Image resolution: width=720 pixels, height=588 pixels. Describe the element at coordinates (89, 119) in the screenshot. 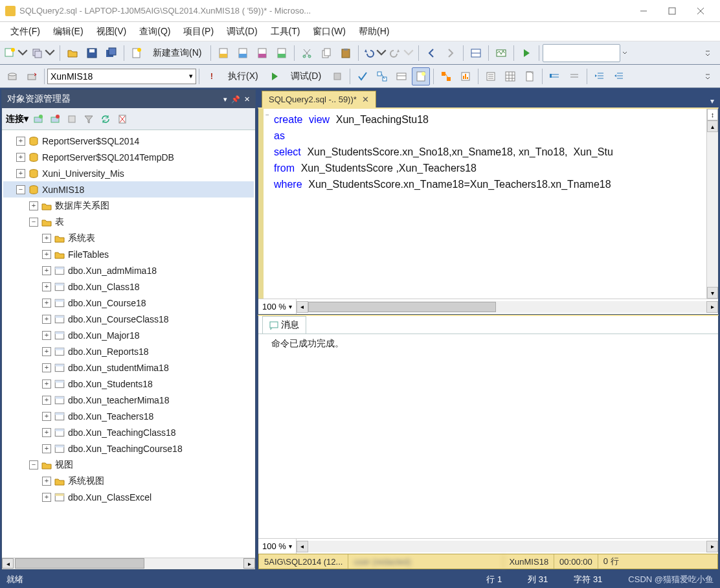

I see `filter-icon` at that location.